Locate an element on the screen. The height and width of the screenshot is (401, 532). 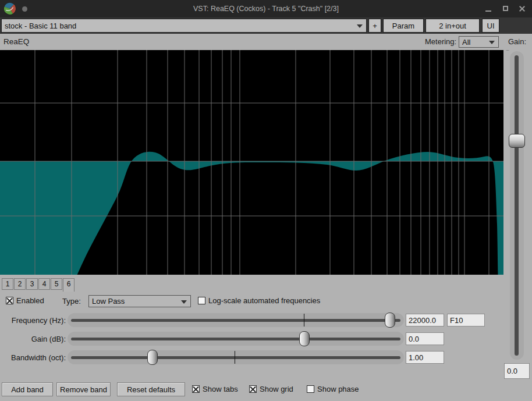
plugin-header: ReaEQ Metering: All Gain: is located at coordinates (266, 42).